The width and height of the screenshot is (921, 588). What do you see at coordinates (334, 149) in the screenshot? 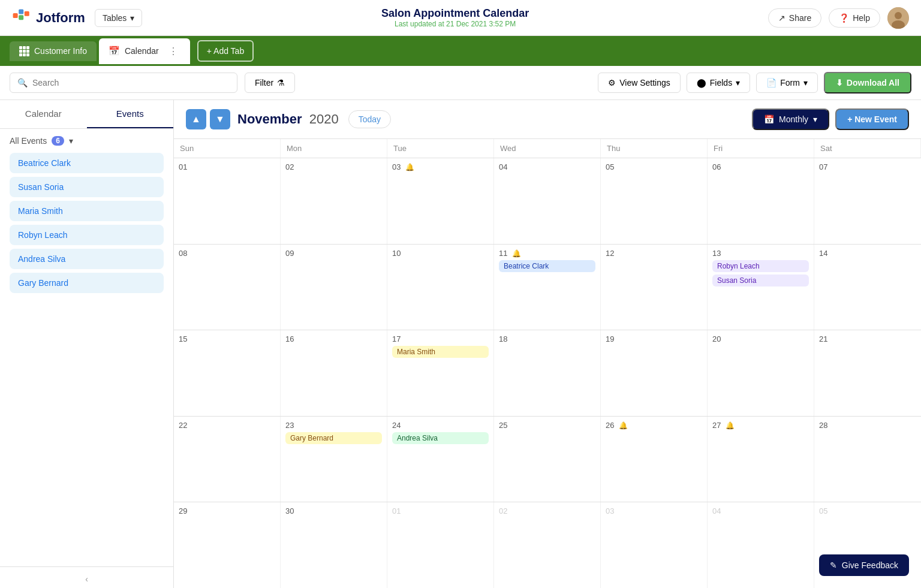
I see `day-header-mon: Mon` at bounding box center [334, 149].